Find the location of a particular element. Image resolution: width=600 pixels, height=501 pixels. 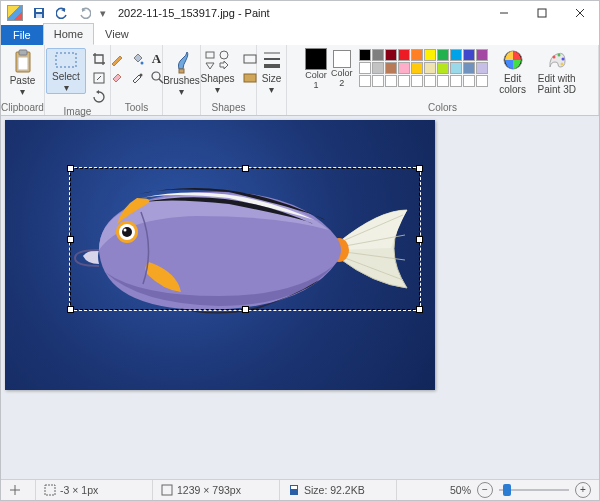

file-tab: File is located at coordinates (22, 35).